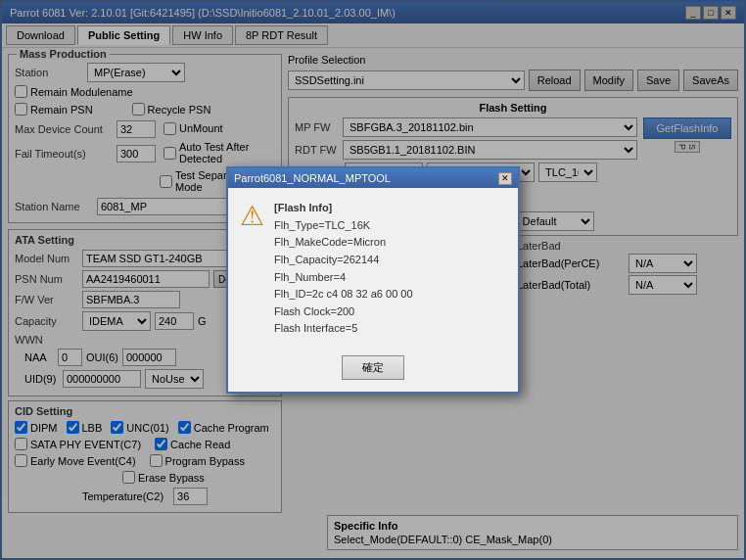 Image resolution: width=746 pixels, height=560 pixels. I want to click on modal-line2: Flh_MakeCode=Micron, so click(344, 243).